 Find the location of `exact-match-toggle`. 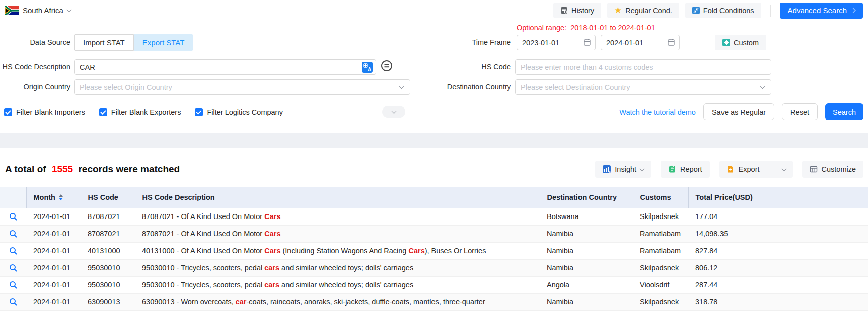

exact-match-toggle is located at coordinates (387, 66).